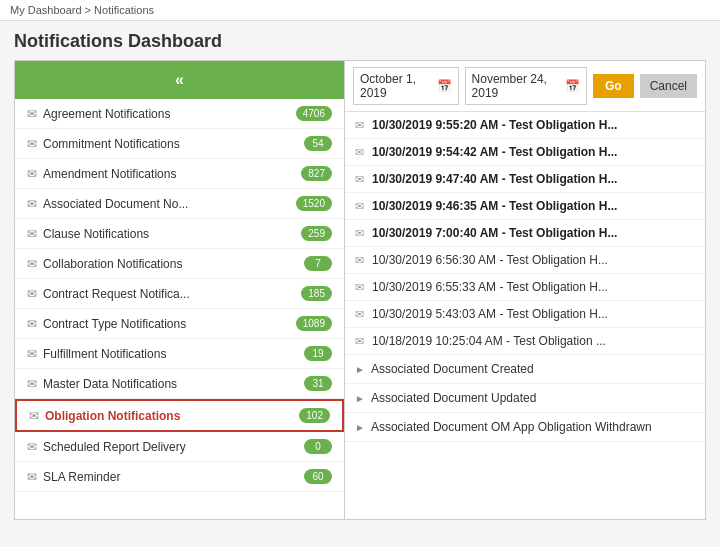 This screenshot has width=720, height=547. I want to click on email-item-0: ✉ 10/30/2019 9:55:20 AM - Test Obligatio…, so click(525, 126).